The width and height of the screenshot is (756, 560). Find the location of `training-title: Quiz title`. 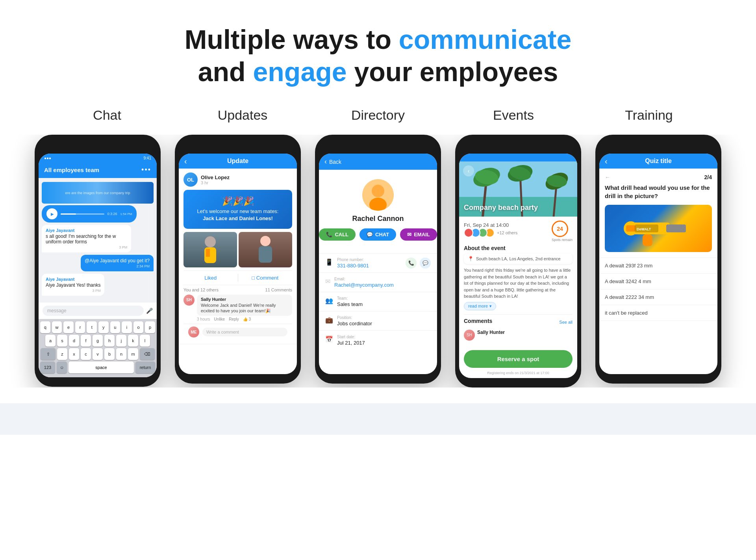

training-title: Quiz title is located at coordinates (658, 161).